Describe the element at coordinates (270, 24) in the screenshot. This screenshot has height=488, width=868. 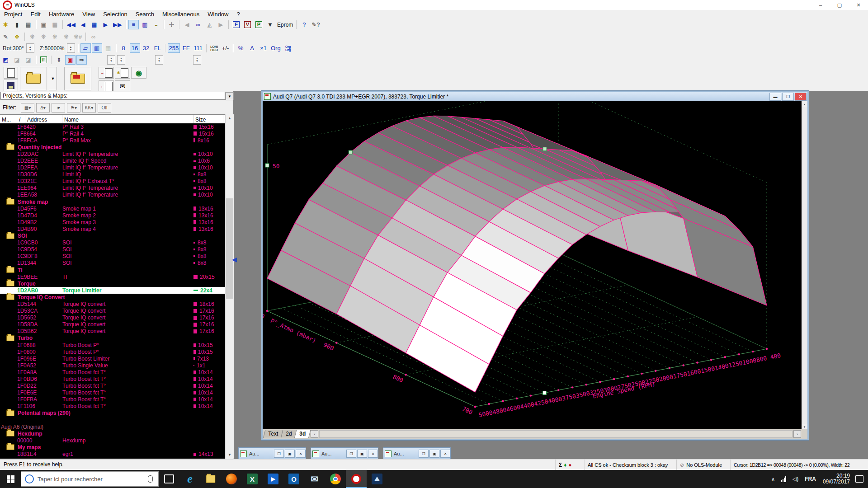
I see `view-dropdown-button: ▼` at that location.